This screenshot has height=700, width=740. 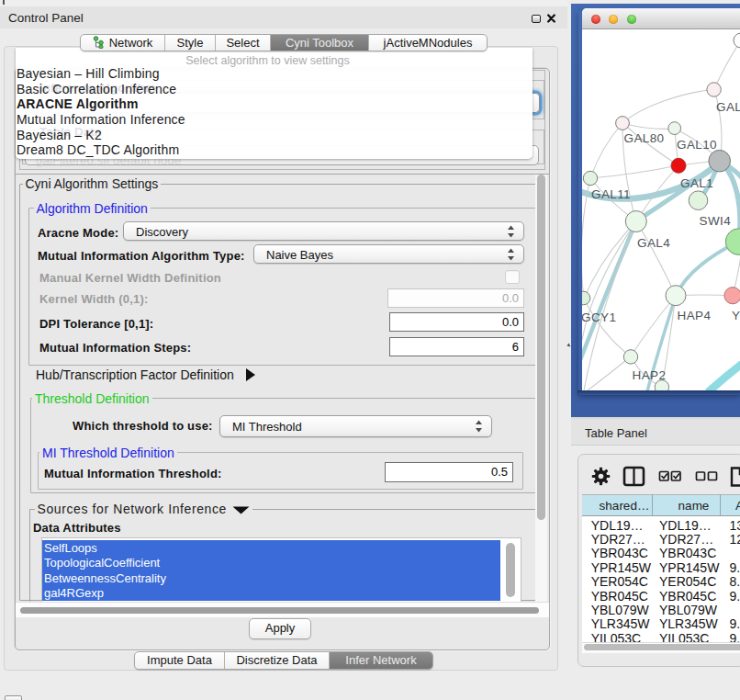 What do you see at coordinates (736, 316) in the screenshot?
I see `svg-text: Y` at bounding box center [736, 316].